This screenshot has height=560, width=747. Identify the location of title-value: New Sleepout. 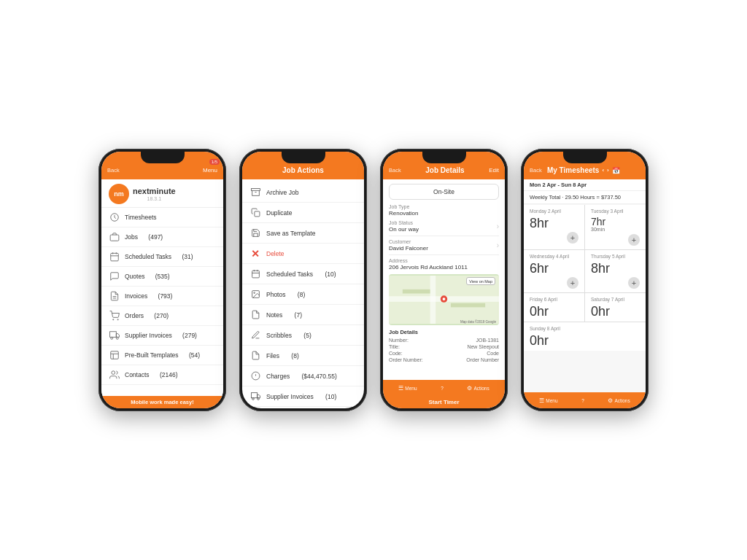
(483, 347).